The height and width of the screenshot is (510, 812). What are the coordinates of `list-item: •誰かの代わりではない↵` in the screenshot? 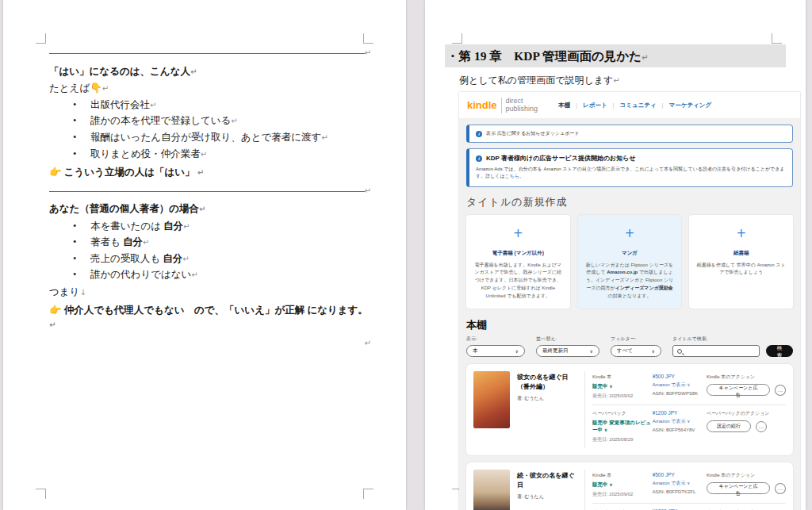 It's located at (210, 274).